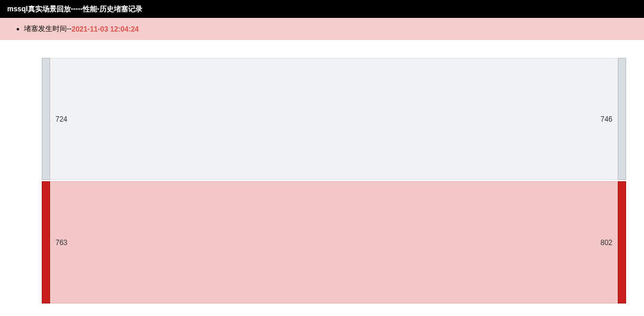 This screenshot has height=316, width=644. What do you see at coordinates (606, 119) in the screenshot?
I see `block-row1-right-value: 746` at bounding box center [606, 119].